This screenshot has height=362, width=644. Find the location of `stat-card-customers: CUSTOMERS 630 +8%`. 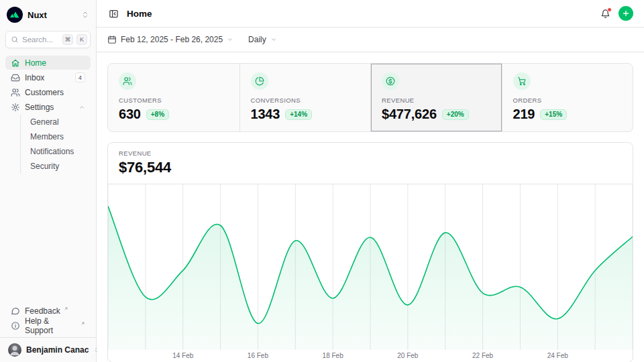

stat-card-customers: CUSTOMERS 630 +8% is located at coordinates (174, 98).